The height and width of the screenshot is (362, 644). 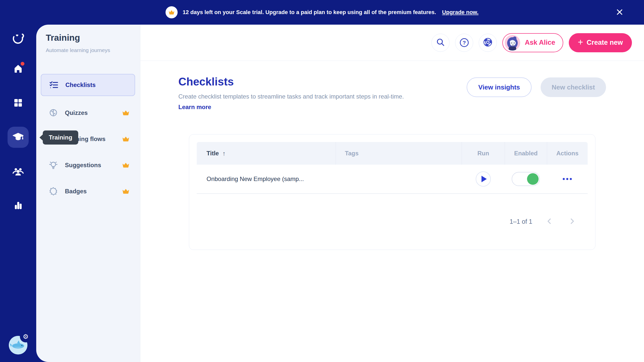 What do you see at coordinates (440, 43) in the screenshot?
I see `search-icon` at bounding box center [440, 43].